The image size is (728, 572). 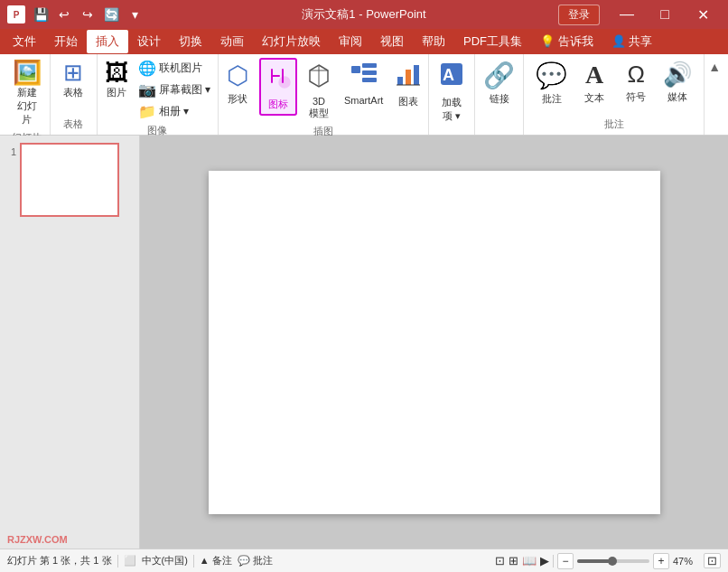 I want to click on icons-button: 图标, so click(x=278, y=87).